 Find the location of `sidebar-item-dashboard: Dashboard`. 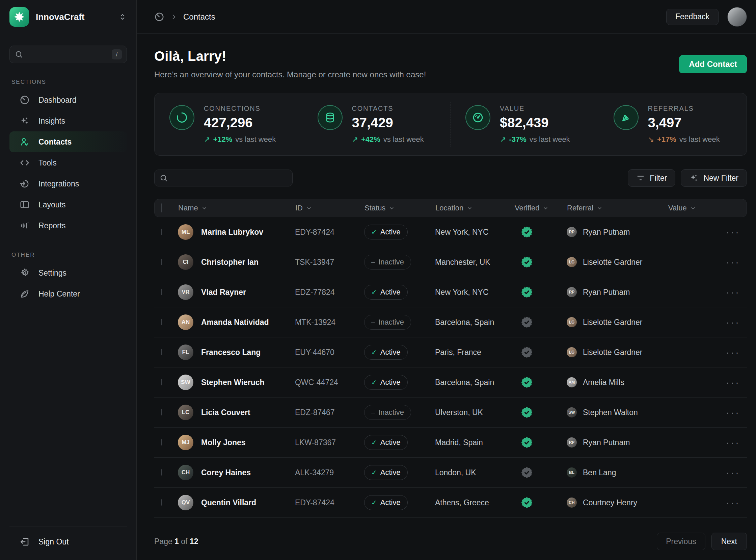

sidebar-item-dashboard: Dashboard is located at coordinates (68, 100).